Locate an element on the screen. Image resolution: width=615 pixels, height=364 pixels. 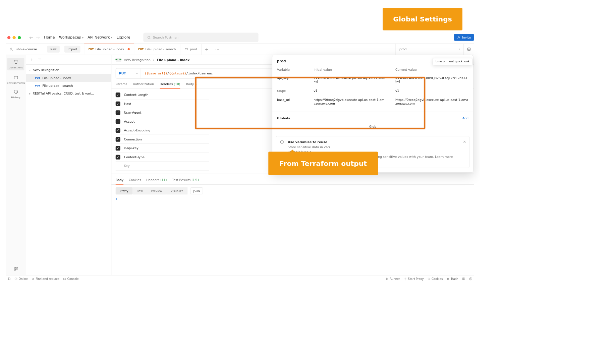
runner-button: Runner is located at coordinates (393, 279).